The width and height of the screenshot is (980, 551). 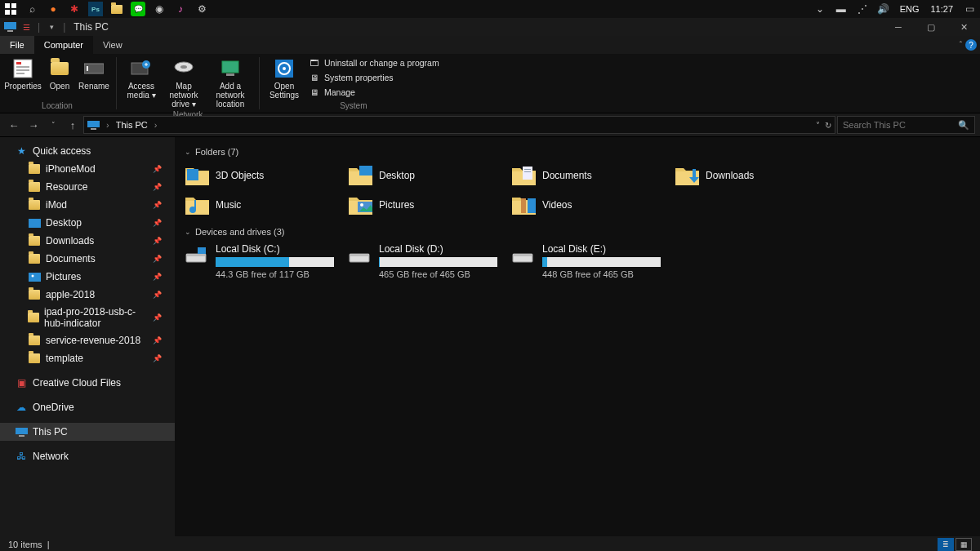 I want to click on maximize-button: ▢, so click(x=931, y=27).